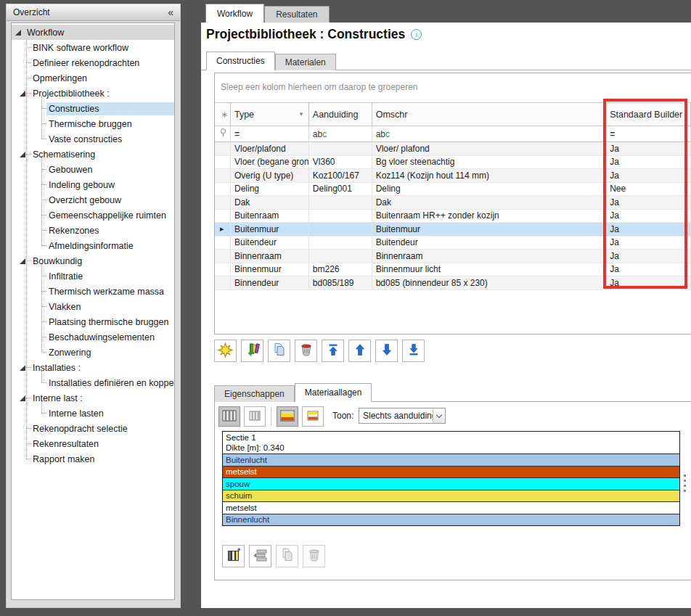 Image resolution: width=691 pixels, height=616 pixels. Describe the element at coordinates (451, 520) in the screenshot. I see `material-layer-binnenlucht: Binnenlucht` at that location.